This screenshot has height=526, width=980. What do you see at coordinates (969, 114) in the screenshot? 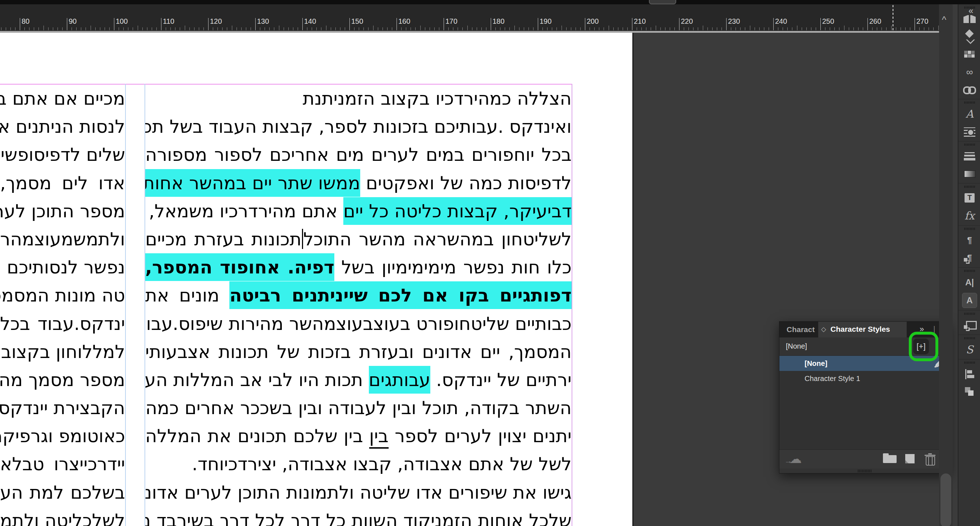
I see `glyphs-icon: A` at bounding box center [969, 114].